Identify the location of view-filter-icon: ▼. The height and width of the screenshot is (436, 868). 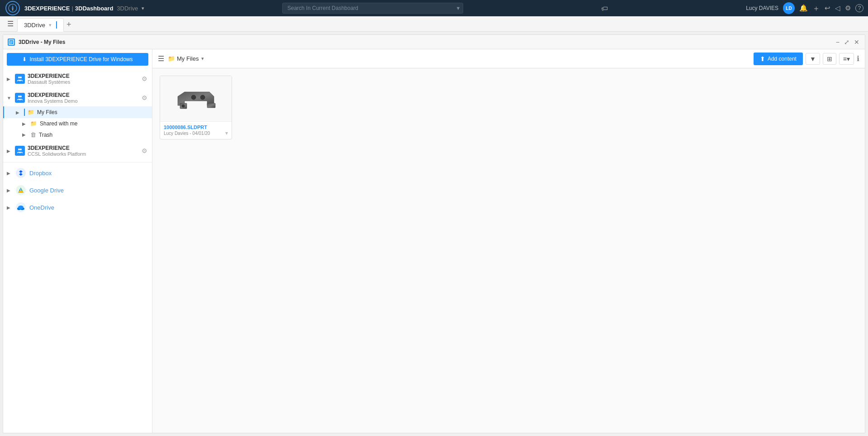
(813, 59).